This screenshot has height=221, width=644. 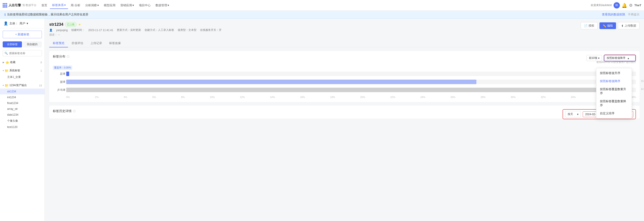 I want to click on bar-value-tabletennis: 4 36.36%, so click(x=642, y=89).